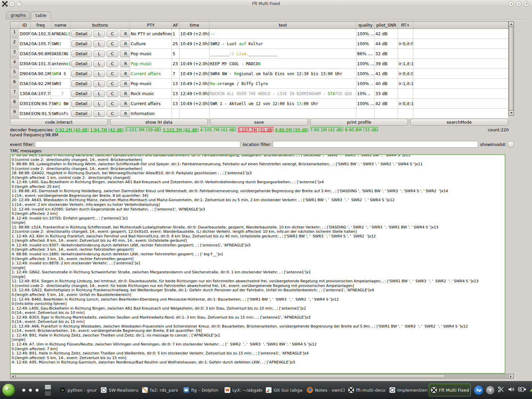  Describe the element at coordinates (41, 25) in the screenshot. I see `column-header-freq: freq` at that location.